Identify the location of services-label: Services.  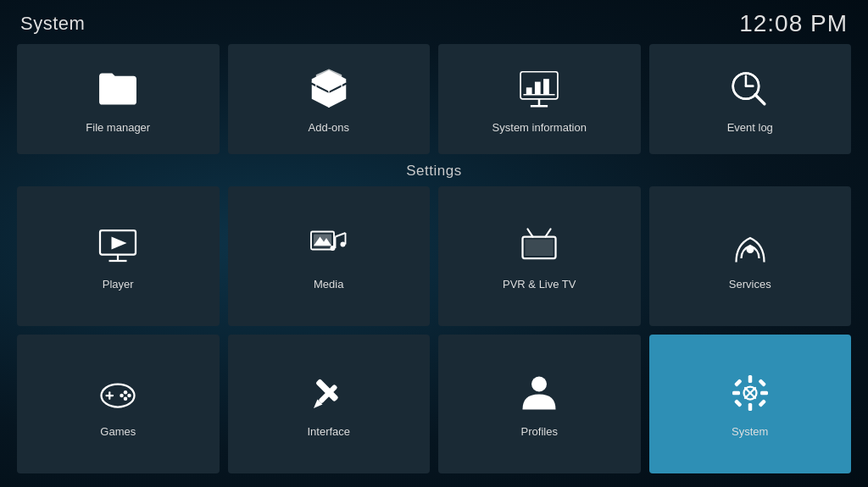
(750, 285).